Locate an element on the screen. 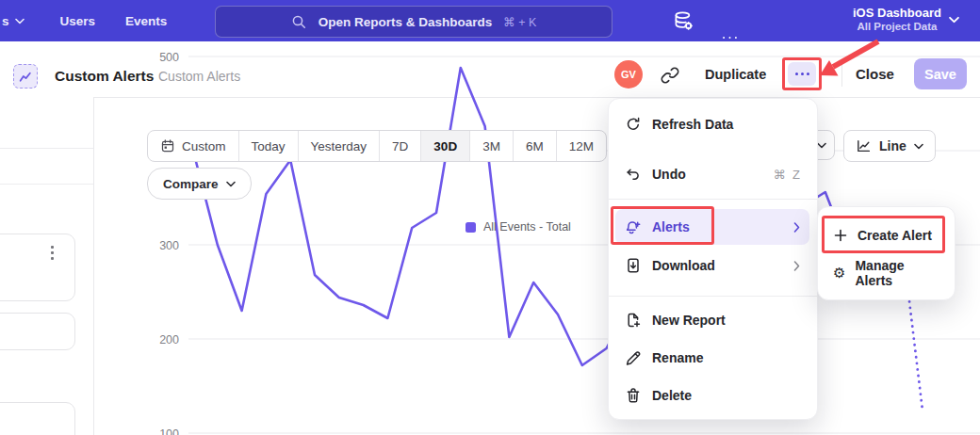 The image size is (980, 435). menu-item-delete: Delete is located at coordinates (712, 395).